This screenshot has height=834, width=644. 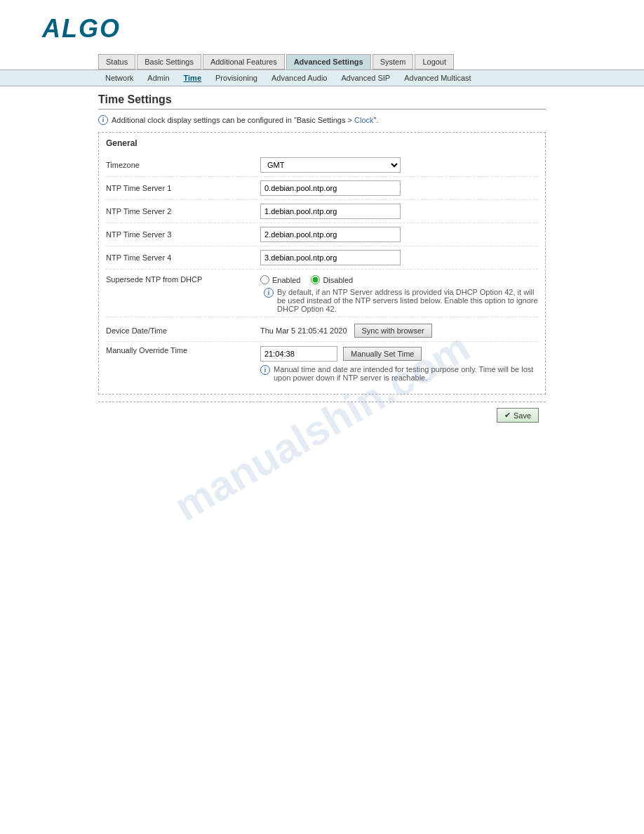 I want to click on device-datetime-value: Thu Mar 5 21:05:41 2020, so click(x=304, y=331).